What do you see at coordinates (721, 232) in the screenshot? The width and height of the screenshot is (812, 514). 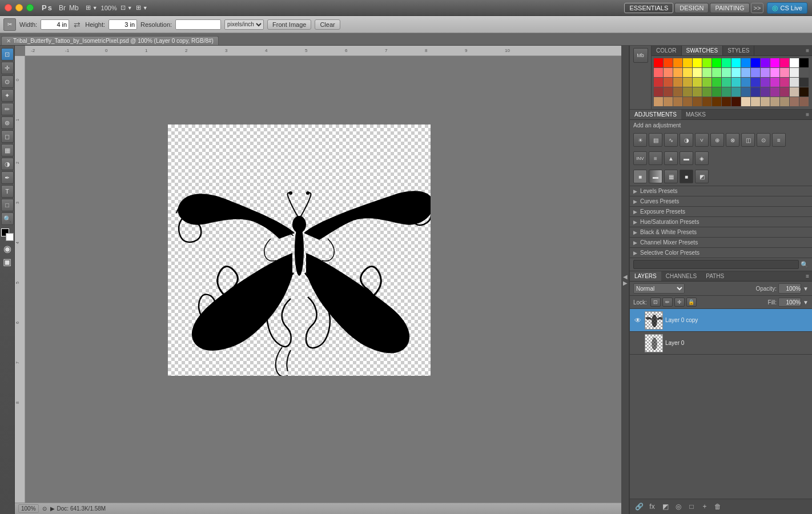 I see `bw-presets-row: ▶ Black & White Presets` at bounding box center [721, 232].